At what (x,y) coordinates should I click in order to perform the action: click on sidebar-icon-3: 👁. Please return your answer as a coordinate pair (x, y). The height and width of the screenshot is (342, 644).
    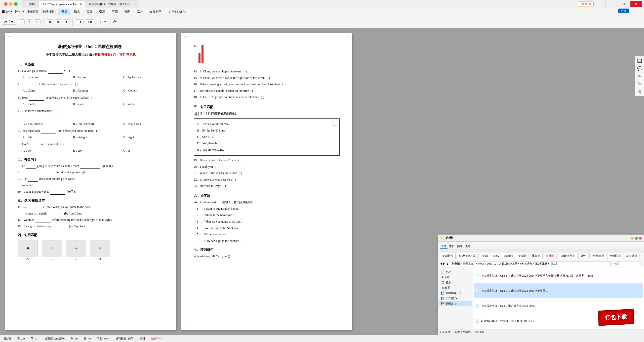
    Looking at the image, I should click on (640, 76).